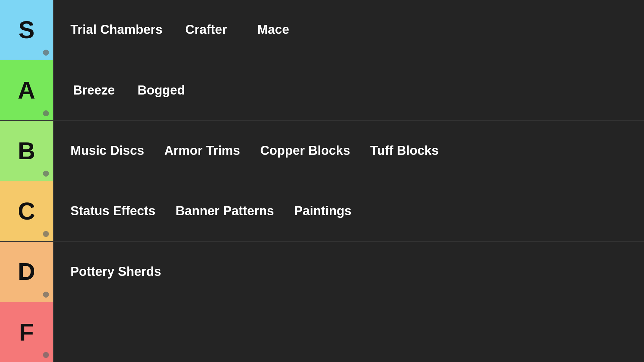  What do you see at coordinates (107, 151) in the screenshot?
I see `tier-item: Music Discs` at bounding box center [107, 151].